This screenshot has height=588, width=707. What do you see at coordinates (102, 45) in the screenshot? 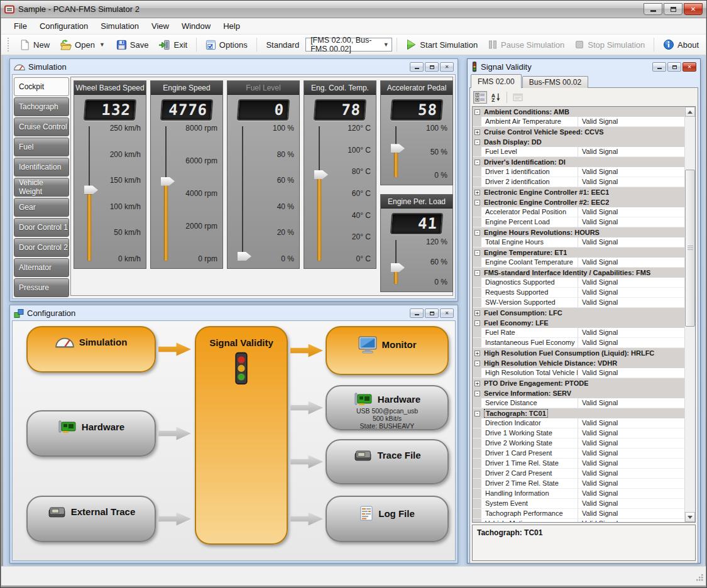
I see `open-dropdown-arrow-icon: ▼` at bounding box center [102, 45].